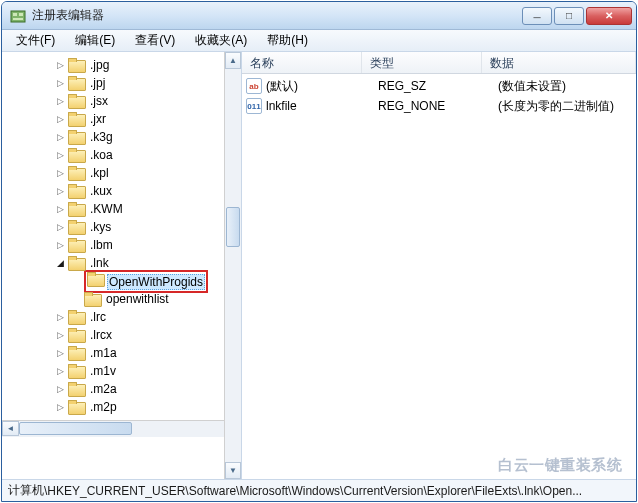 The image size is (638, 503). Describe the element at coordinates (98, 119) in the screenshot. I see `tree-item-label: .jxr` at that location.